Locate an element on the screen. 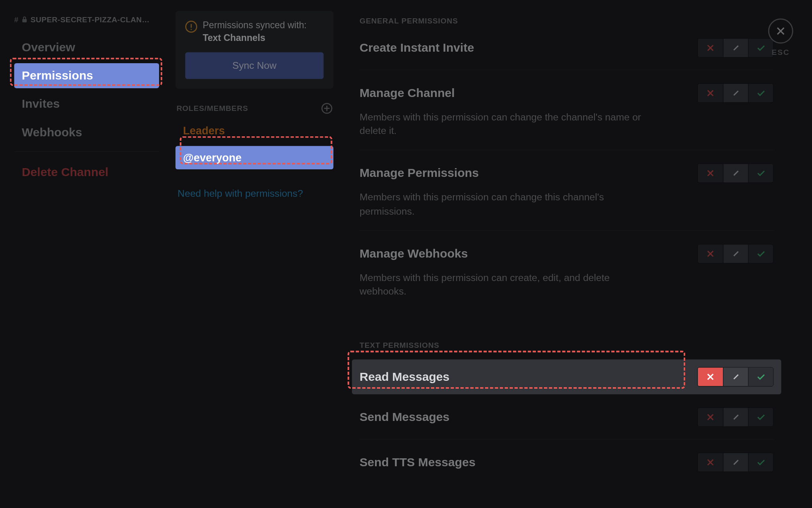  sidebar-item-invites: Invites is located at coordinates (87, 104).